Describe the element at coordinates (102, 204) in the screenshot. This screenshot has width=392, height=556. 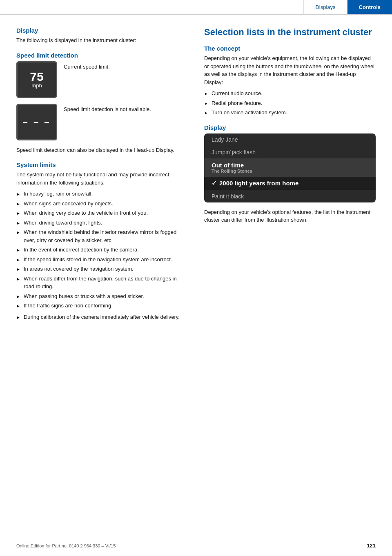
I see `list-item: ►When signs are concealed by objects.` at that location.